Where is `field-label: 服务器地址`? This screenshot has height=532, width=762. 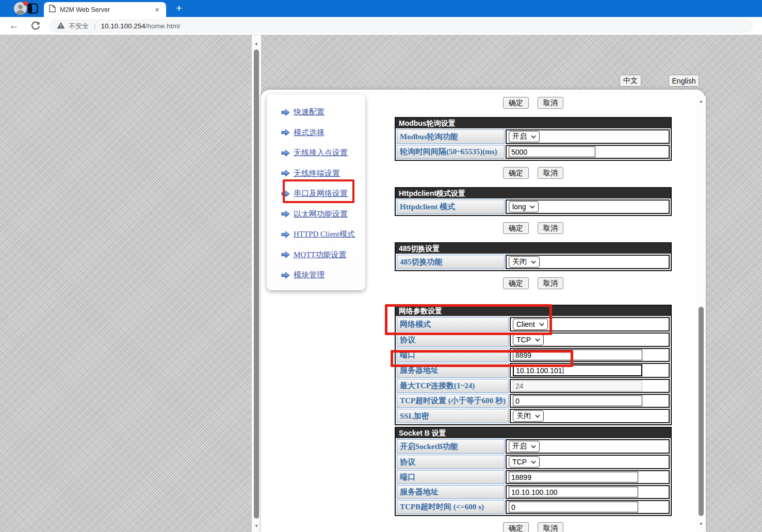
field-label: 服务器地址 is located at coordinates (419, 492).